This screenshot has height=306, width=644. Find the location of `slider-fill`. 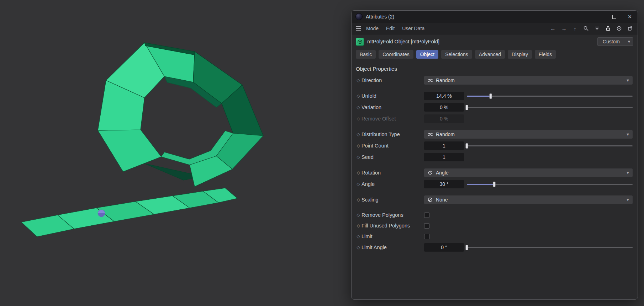

slider-fill is located at coordinates (480, 184).